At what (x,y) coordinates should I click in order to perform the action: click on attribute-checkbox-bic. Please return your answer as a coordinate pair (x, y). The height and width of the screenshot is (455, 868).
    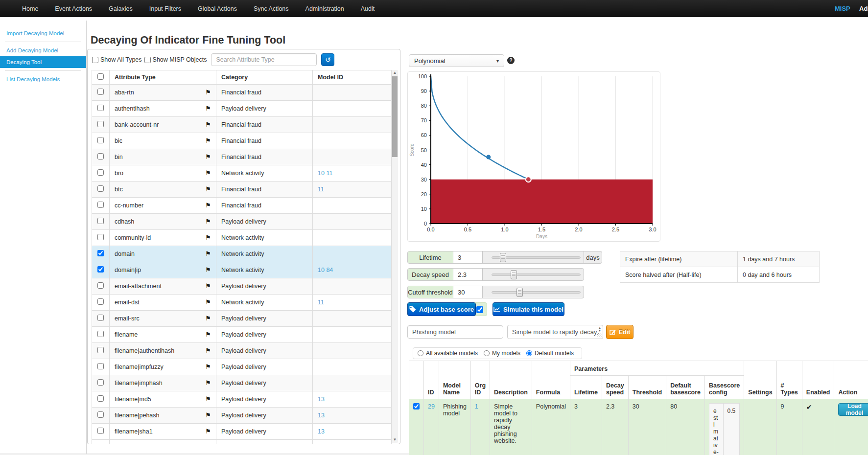
    Looking at the image, I should click on (101, 140).